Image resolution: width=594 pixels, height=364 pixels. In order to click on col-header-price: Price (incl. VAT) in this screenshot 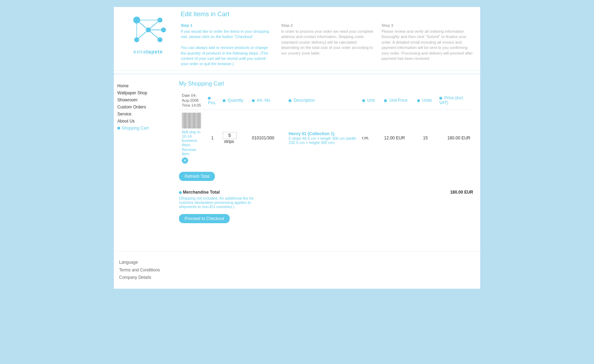, I will do `click(455, 101)`.